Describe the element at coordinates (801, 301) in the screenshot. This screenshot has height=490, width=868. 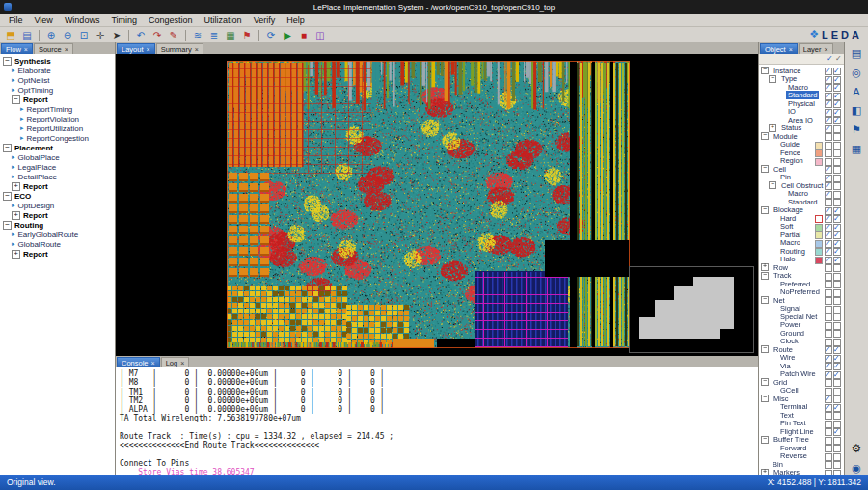
I see `object-item-net: −Net` at that location.